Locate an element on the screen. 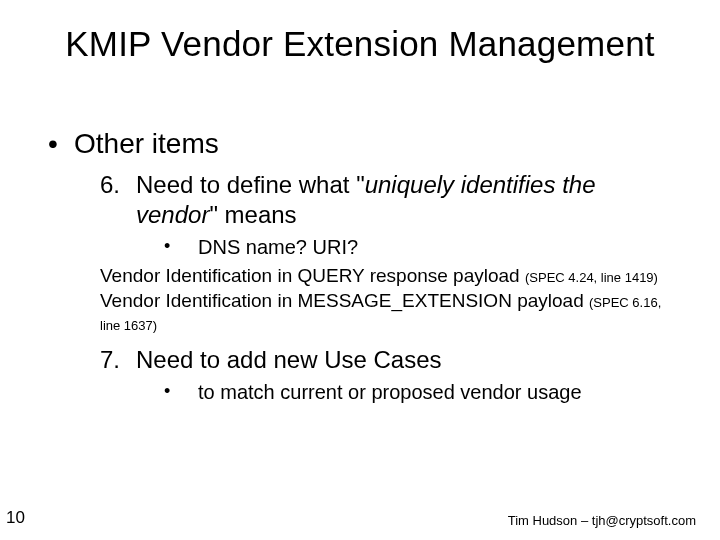 This screenshot has width=720, height=540. item-7-number: 7. is located at coordinates (110, 360).